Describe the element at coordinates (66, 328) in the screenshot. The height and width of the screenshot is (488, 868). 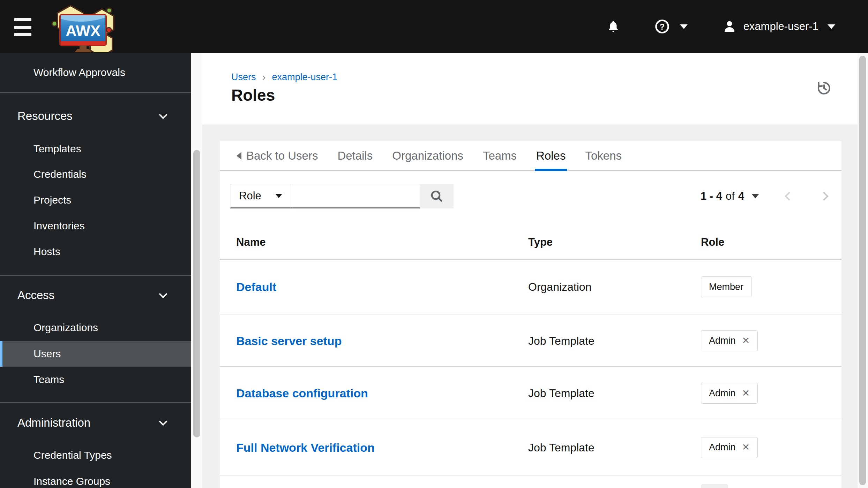
I see `sidebar-item-label: Organizations` at that location.